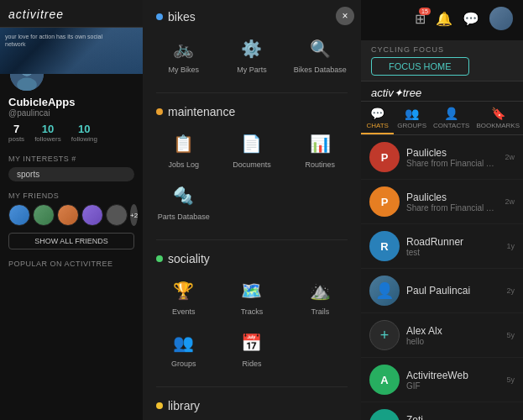 This screenshot has height=420, width=523. Describe the element at coordinates (442, 336) in the screenshot. I see `chat-item: + Alex Alx hello 5y` at that location.